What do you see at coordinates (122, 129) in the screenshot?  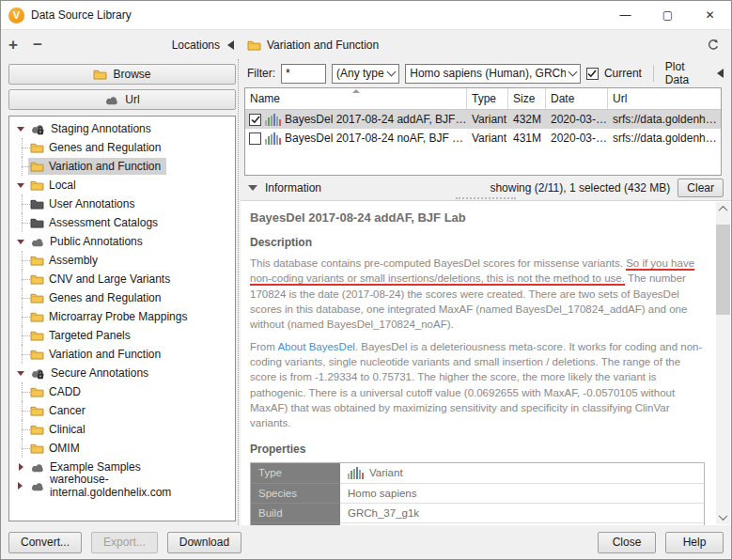 I see `tree-item-staging-annotations: Staging Annotations` at bounding box center [122, 129].